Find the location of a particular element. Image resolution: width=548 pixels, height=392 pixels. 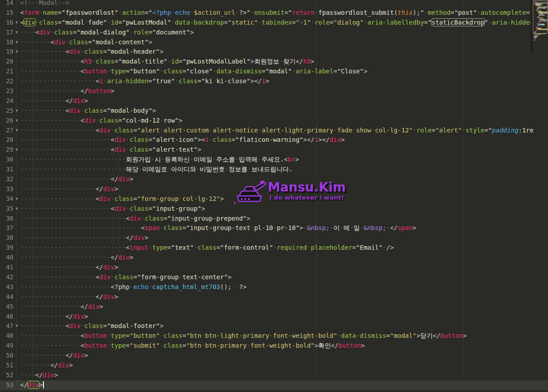

code-line: 15<form·name="fpasswordlost"·action="<?p… is located at coordinates (274, 13).